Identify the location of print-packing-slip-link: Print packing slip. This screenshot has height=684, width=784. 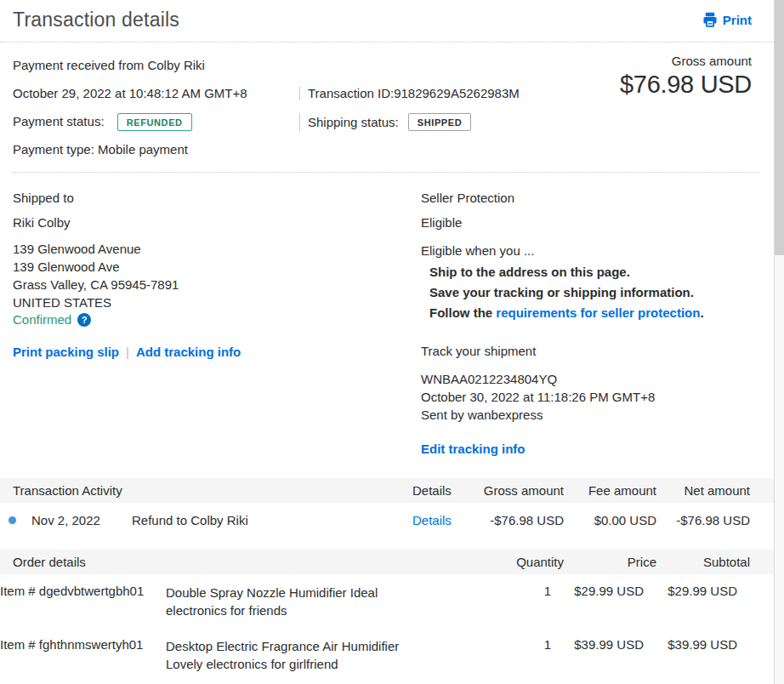
(66, 352).